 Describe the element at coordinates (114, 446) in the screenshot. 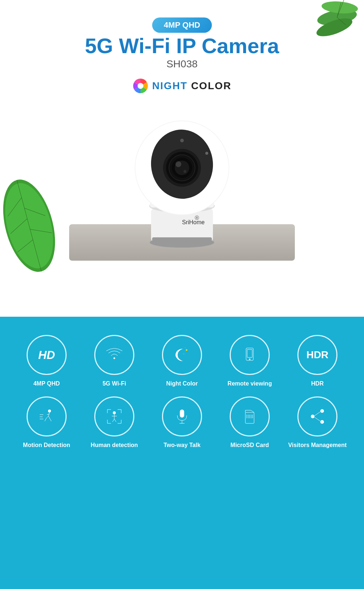

I see `feature-label-human: Human detection` at that location.